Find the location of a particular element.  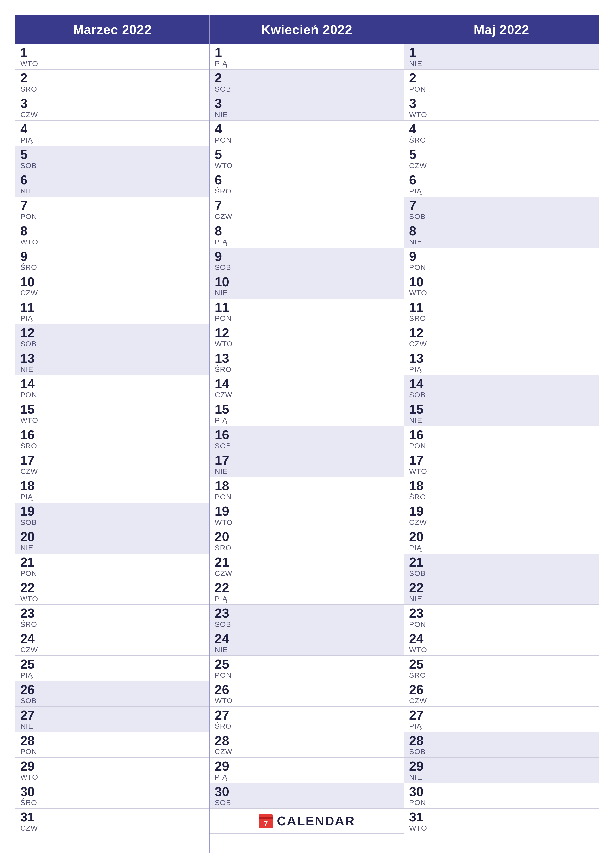

day-row-2-15: 16PON is located at coordinates (502, 439).